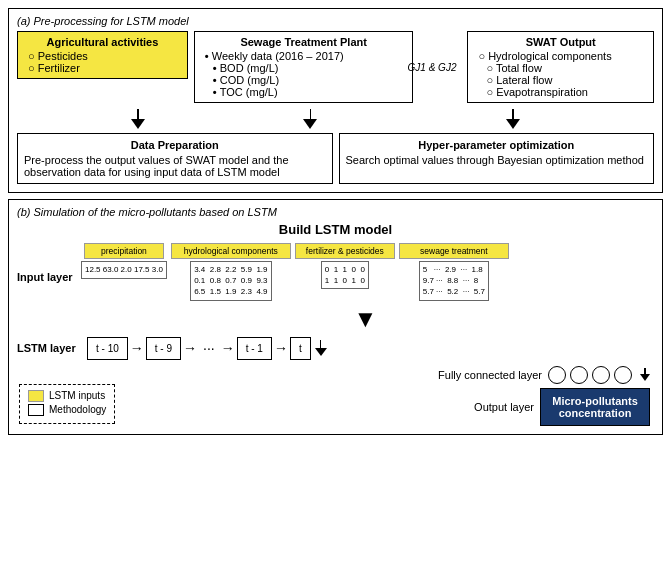  What do you see at coordinates (67, 410) in the screenshot?
I see `legend-item-2: Methodology` at bounding box center [67, 410].